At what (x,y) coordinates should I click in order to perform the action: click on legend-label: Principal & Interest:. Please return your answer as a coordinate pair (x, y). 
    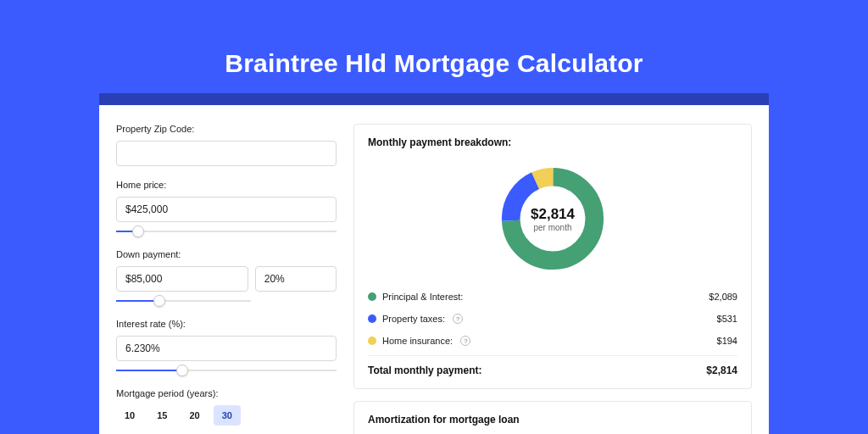
    Looking at the image, I should click on (422, 297).